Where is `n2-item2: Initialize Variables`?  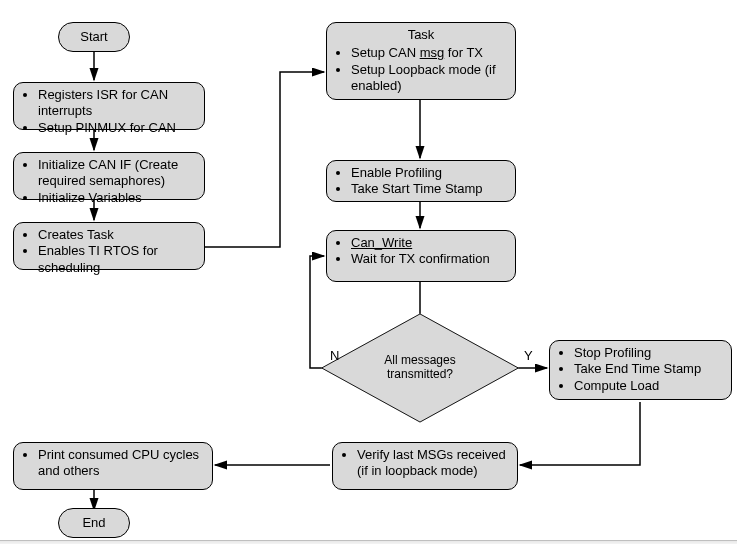
n2-item2: Initialize Variables is located at coordinates (117, 198).